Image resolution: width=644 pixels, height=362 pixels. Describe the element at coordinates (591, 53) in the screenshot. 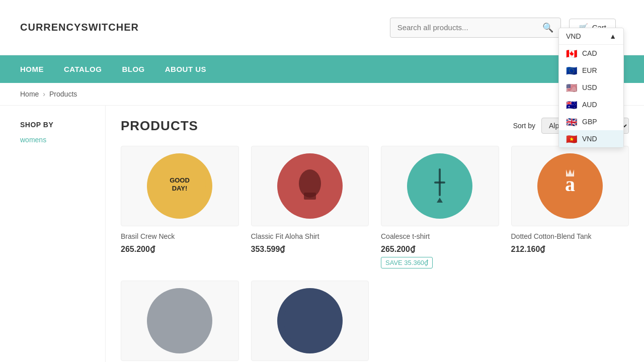

I see `currency-option-cad: 🇨🇦 CAD` at that location.